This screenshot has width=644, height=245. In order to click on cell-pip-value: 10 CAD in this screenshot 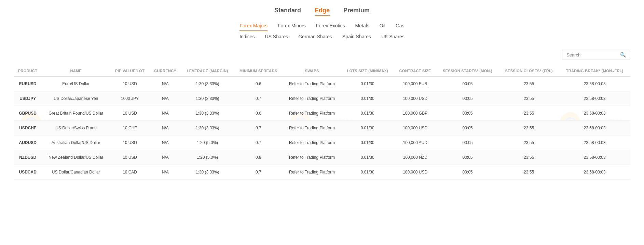, I will do `click(130, 172)`.